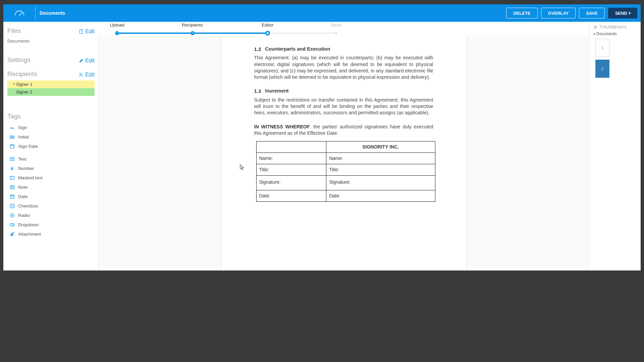 This screenshot has width=644, height=362. I want to click on number-icon: #, so click(12, 168).